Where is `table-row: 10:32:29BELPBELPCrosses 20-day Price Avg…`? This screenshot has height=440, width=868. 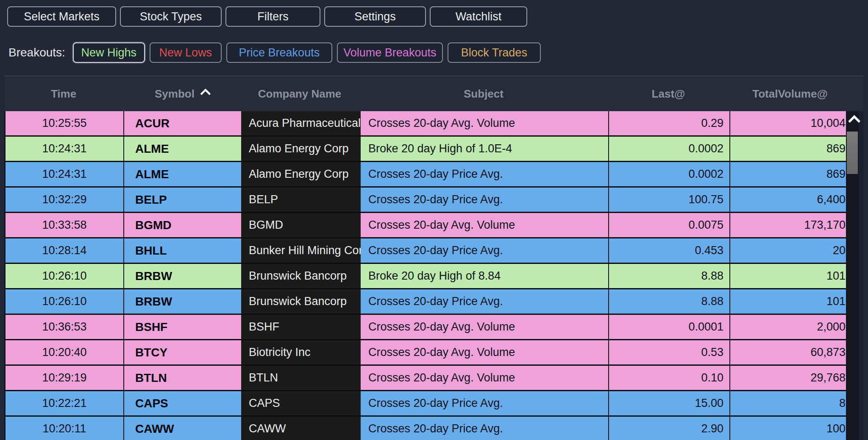
table-row: 10:32:29BELPBELPCrosses 20-day Price Avg… is located at coordinates (428, 200).